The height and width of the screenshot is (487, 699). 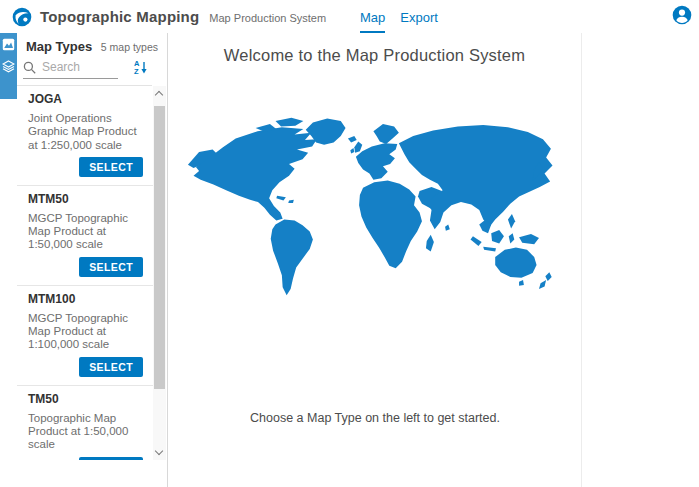 I want to click on chevron-up-icon, so click(x=159, y=95).